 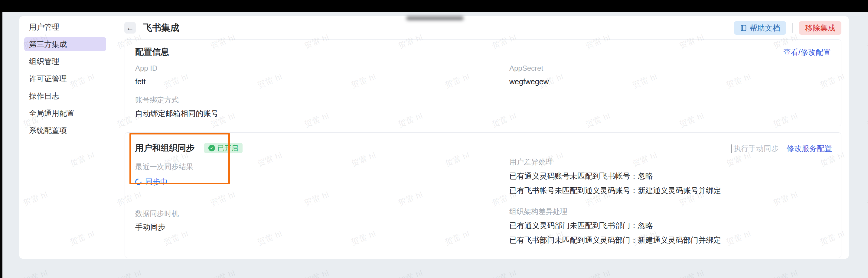 What do you see at coordinates (434, 6) in the screenshot?
I see `top-black-bar` at bounding box center [434, 6].